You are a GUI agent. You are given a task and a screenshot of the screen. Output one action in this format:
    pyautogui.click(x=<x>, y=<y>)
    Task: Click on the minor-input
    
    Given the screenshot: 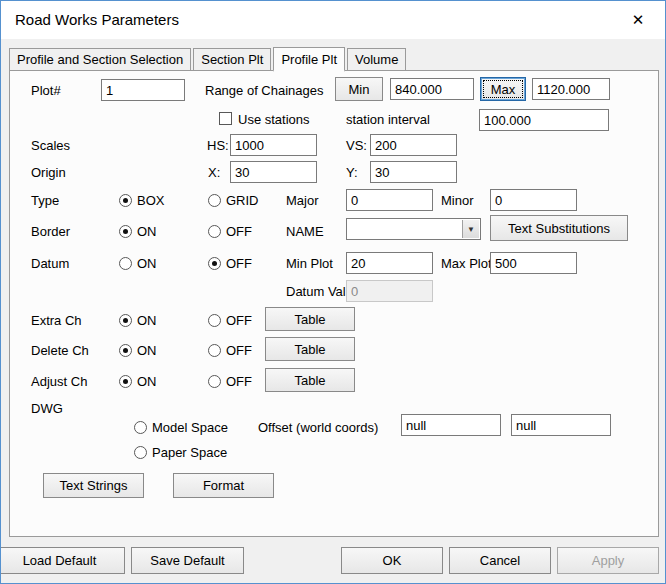 What is the action you would take?
    pyautogui.click(x=534, y=200)
    